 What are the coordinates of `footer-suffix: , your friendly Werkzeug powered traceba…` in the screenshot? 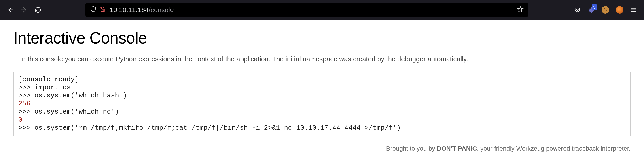 It's located at (554, 148).